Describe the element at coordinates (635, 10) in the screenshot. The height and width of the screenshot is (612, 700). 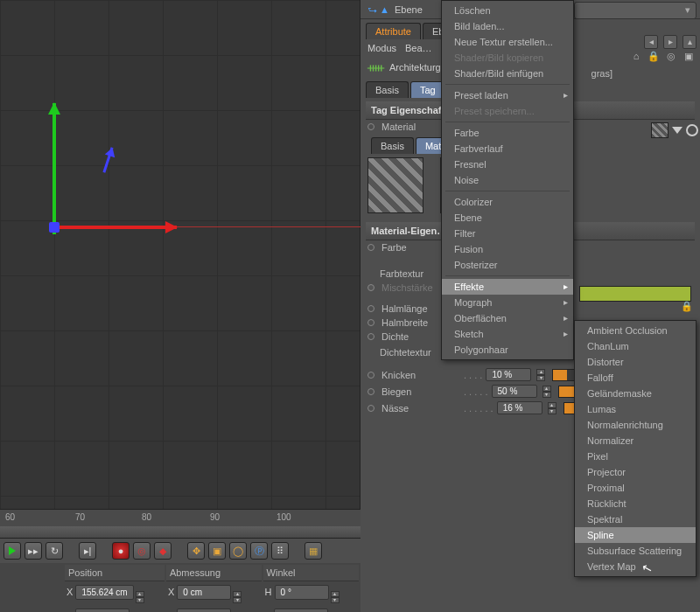
I see `layout-dropdown` at that location.